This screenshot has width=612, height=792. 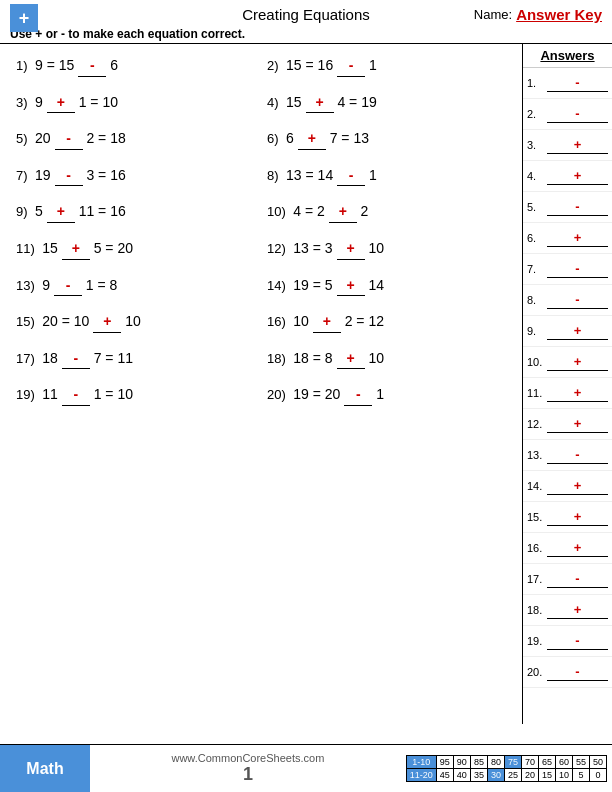 What do you see at coordinates (568, 672) in the screenshot?
I see `answer-row-20: 20. -` at bounding box center [568, 672].